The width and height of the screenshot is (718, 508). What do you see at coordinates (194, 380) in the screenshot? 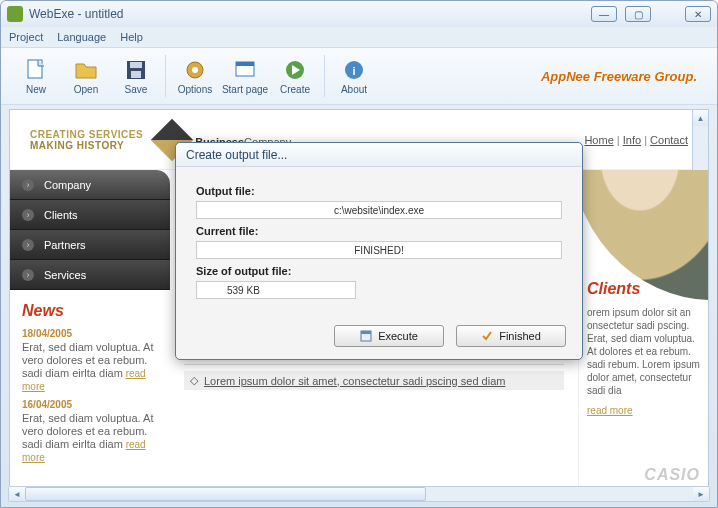
I see `diamond-icon: ◇` at bounding box center [194, 380].